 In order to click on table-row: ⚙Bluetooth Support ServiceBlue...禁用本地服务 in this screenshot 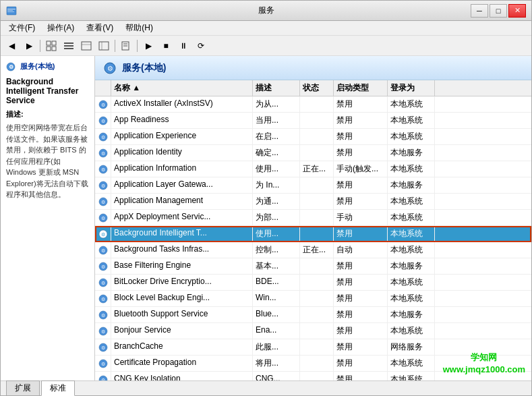, I will do `click(313, 315)`.